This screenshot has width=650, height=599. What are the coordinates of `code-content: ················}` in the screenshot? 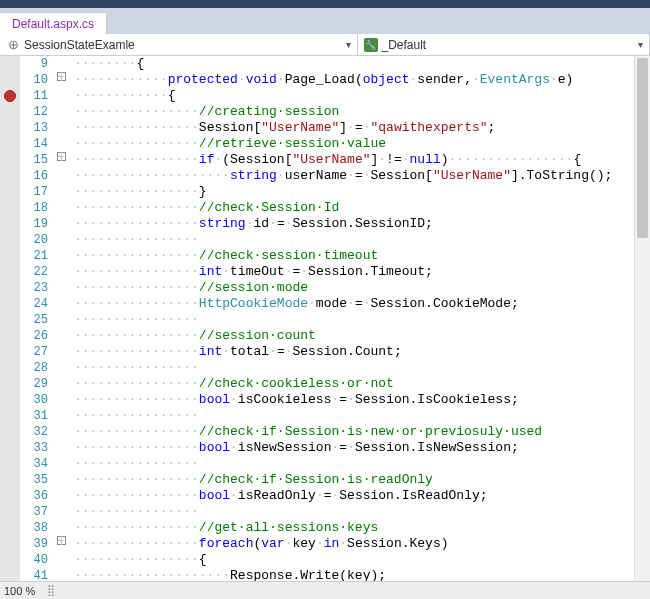 It's located at (140, 192).